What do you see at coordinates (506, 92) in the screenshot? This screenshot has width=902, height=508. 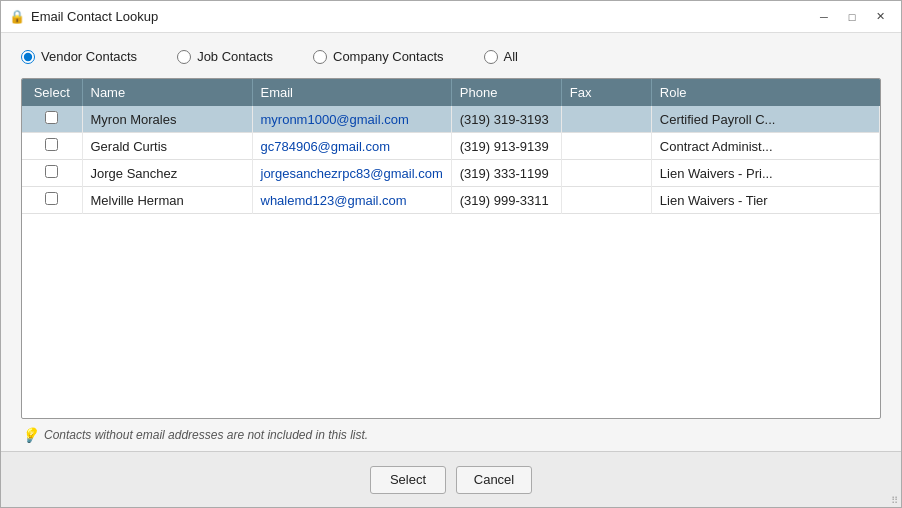 I see `col-header-phone: Phone` at bounding box center [506, 92].